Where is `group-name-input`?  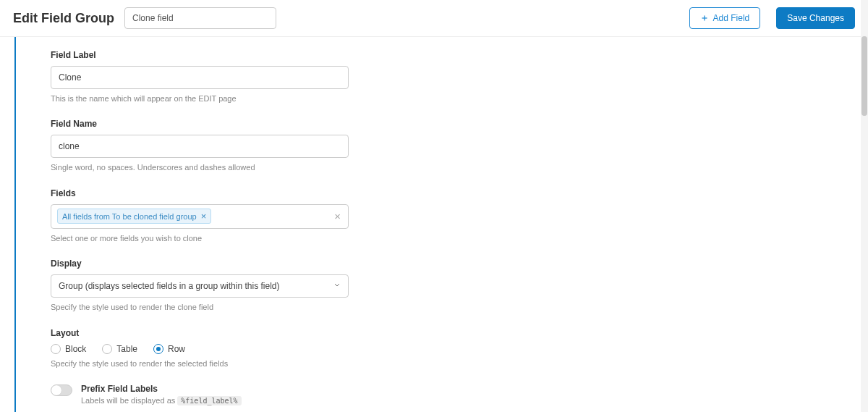 group-name-input is located at coordinates (200, 18).